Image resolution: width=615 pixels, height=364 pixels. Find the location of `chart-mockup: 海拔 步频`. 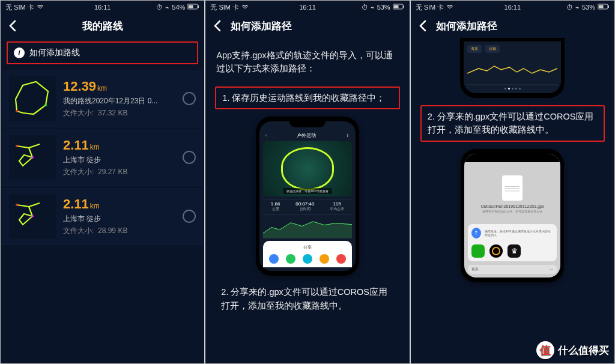

chart-mockup: 海拔 步频 is located at coordinates (512, 68).